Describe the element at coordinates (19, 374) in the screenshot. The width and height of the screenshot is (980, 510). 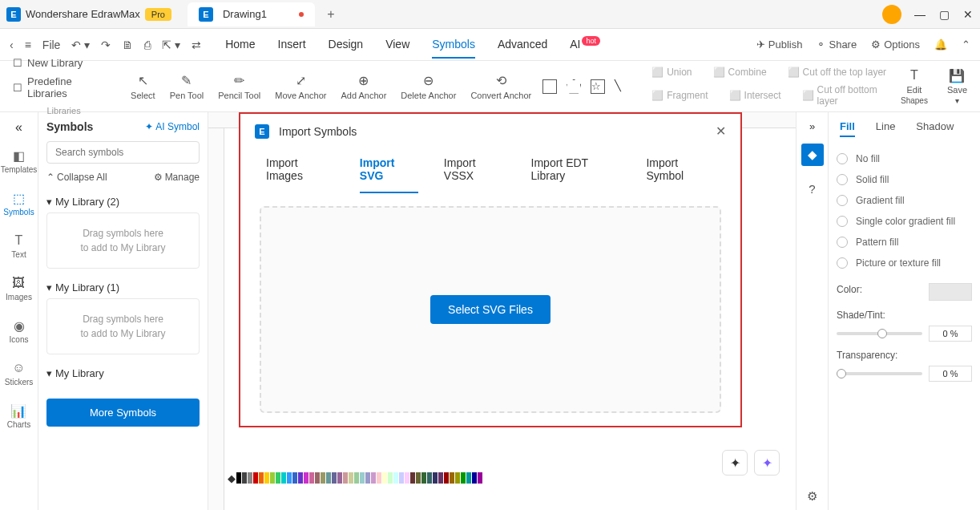
I see `rail-stickers: ☺Stickers` at that location.